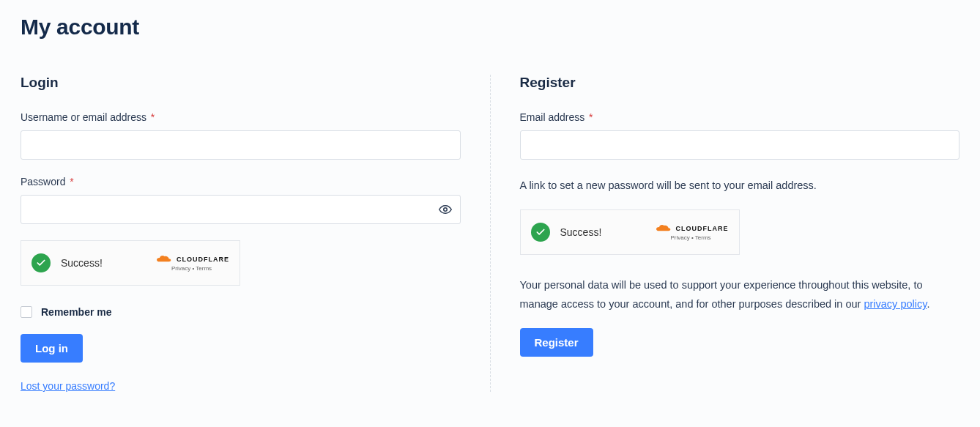 The height and width of the screenshot is (427, 980). I want to click on lost-password-link: Lost your password?, so click(240, 386).